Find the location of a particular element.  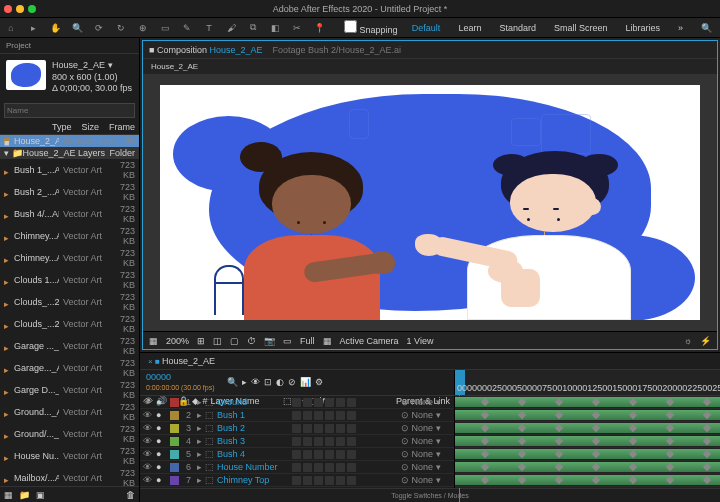

puppet-tool-icon: 📍 is located at coordinates (319, 28).